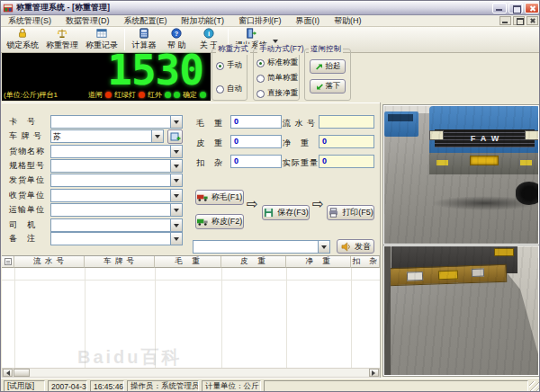  What do you see at coordinates (120, 263) in the screenshot?
I see `column-plate-no: 车 牌 号` at bounding box center [120, 263].